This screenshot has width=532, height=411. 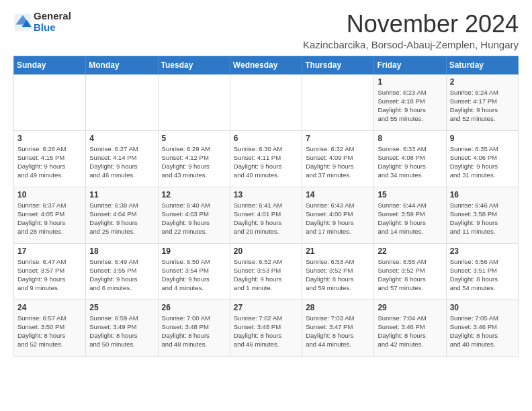 I want to click on day-number: 30, so click(x=482, y=308).